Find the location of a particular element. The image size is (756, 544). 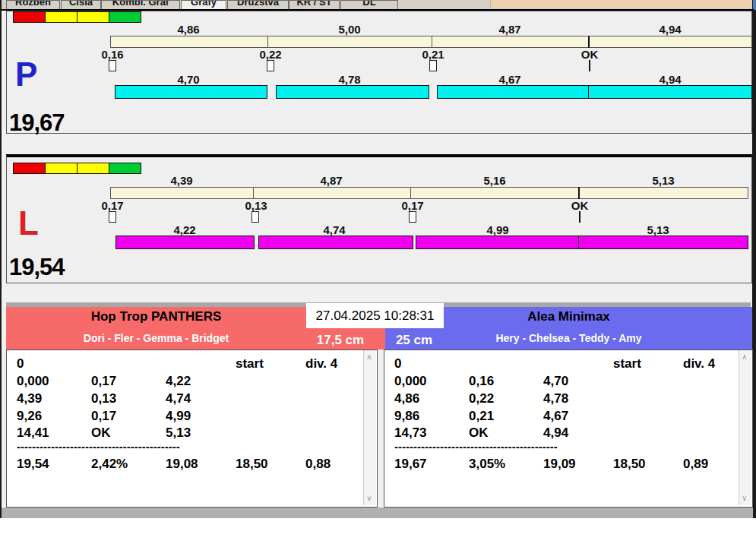

total-time-l: 19,54 is located at coordinates (36, 267).